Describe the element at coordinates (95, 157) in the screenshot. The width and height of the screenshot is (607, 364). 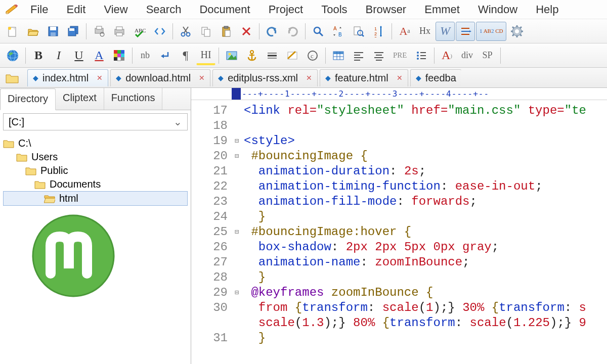
I see `tree-row: Users` at that location.